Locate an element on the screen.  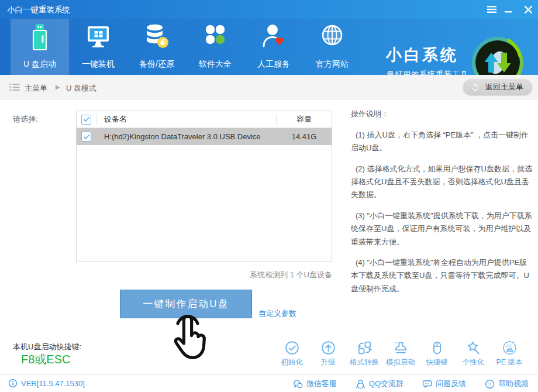
device-table-header: 设备名 容量 is located at coordinates (204, 119).